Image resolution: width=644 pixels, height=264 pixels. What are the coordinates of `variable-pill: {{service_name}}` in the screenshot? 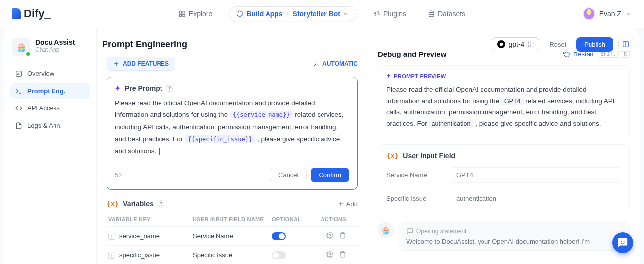 It's located at (262, 115).